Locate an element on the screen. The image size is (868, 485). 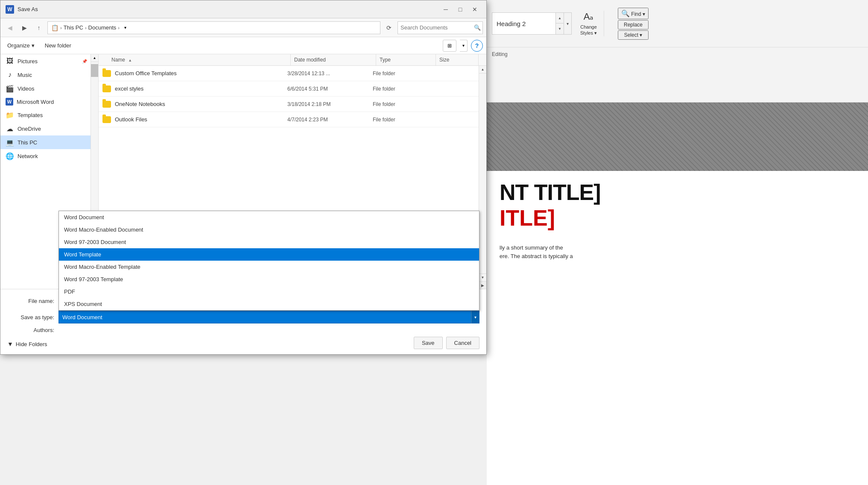
ribbon-area: Heading 2 ▲ ▼ ▾ Aₐ Change Styles ▾ is located at coordinates (677, 51).